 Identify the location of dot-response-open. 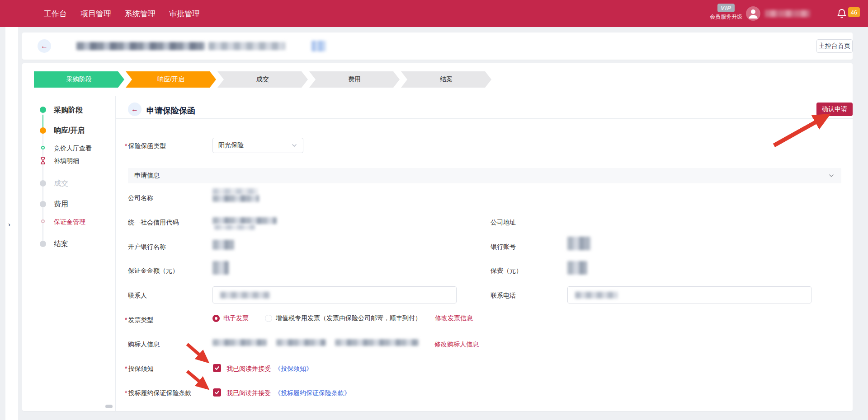
(43, 131).